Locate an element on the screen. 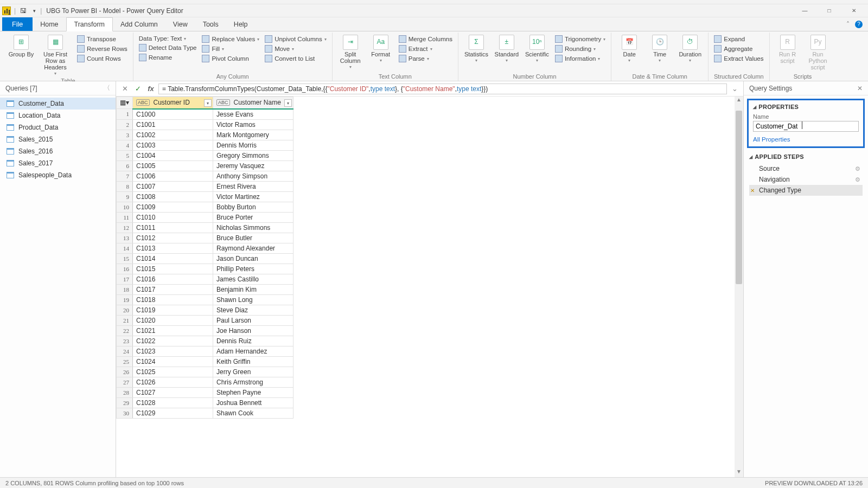 The height and width of the screenshot is (488, 868). tab-home: Home is located at coordinates (49, 24).